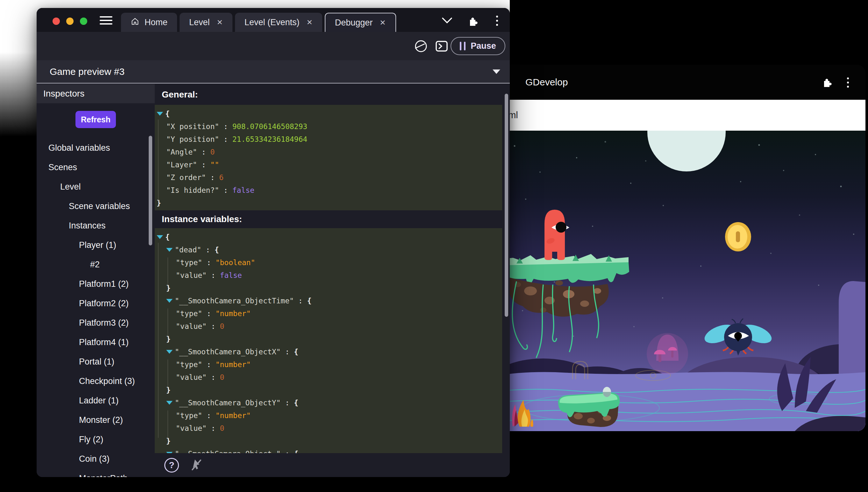  I want to click on json-line: "__SmoothCamera_ObjectY" : {, so click(328, 403).